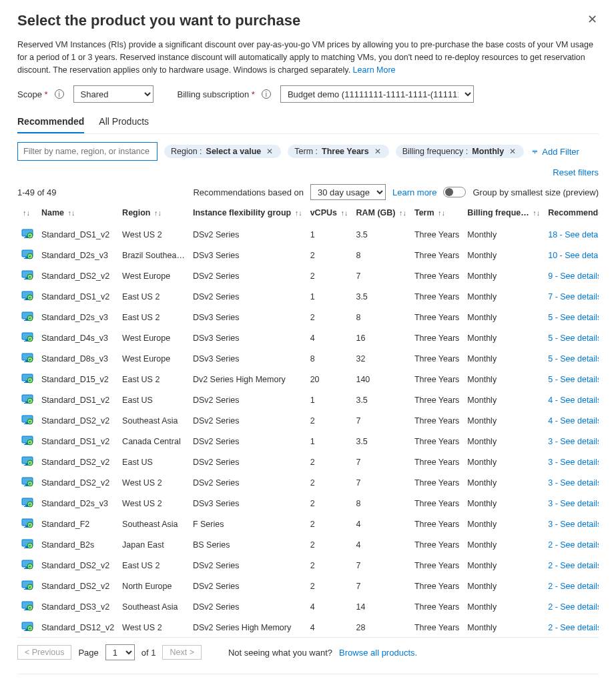 This screenshot has width=616, height=683. I want to click on table-row: Standard_DS2_v2East USDSv2 Series27Three…, so click(308, 462).